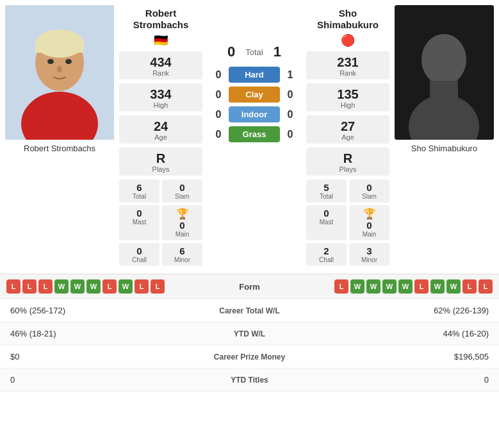 This screenshot has width=499, height=448. I want to click on left-plays-box: R Plays, so click(161, 162).